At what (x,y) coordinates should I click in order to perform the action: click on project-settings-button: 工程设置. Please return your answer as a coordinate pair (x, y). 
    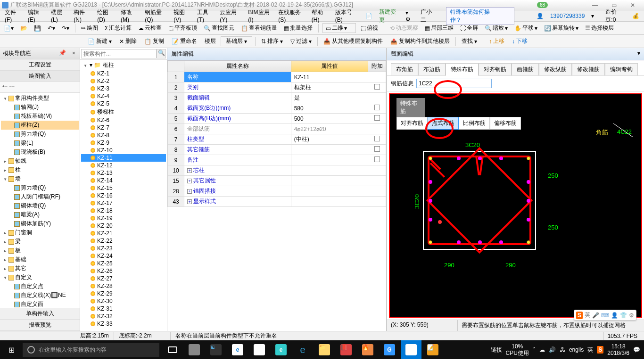
    Looking at the image, I should click on (40, 65).